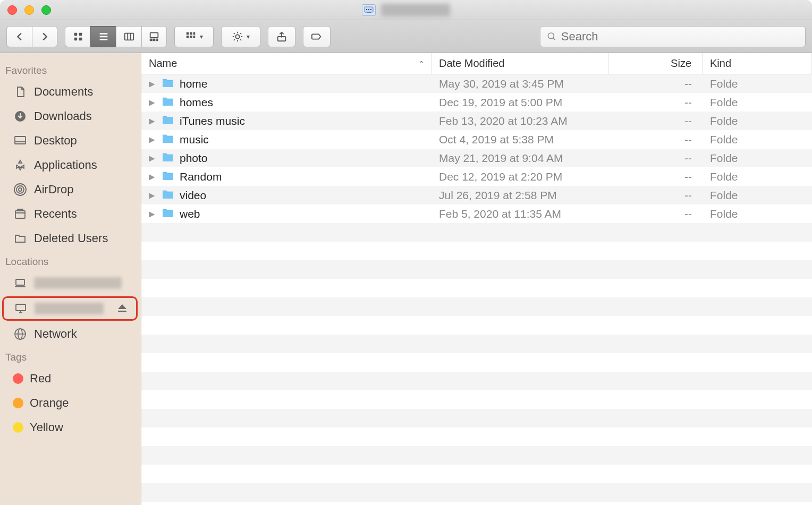 This screenshot has height=505, width=812. Describe the element at coordinates (70, 379) in the screenshot. I see `sidebar-tag-red: Red` at that location.